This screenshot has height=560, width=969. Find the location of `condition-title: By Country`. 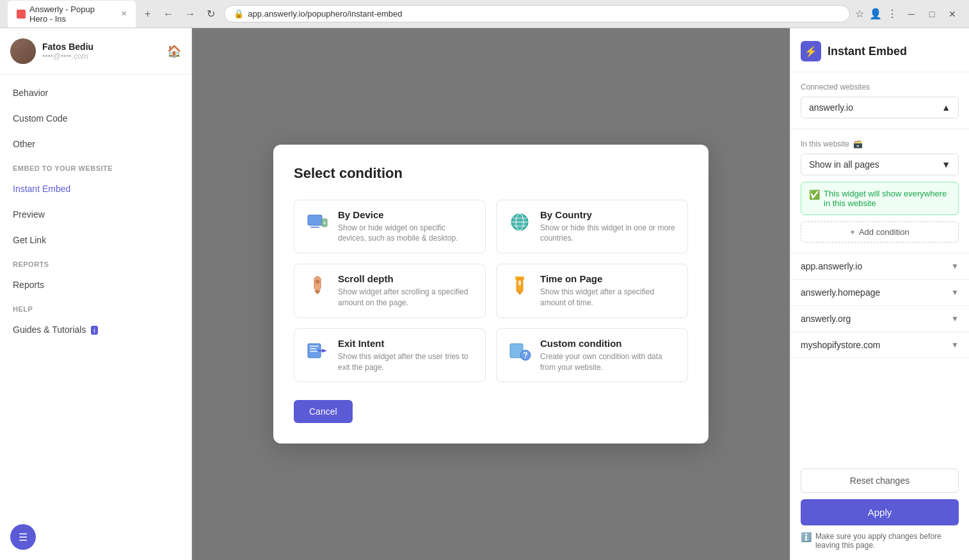

condition-title: By Country is located at coordinates (609, 215).